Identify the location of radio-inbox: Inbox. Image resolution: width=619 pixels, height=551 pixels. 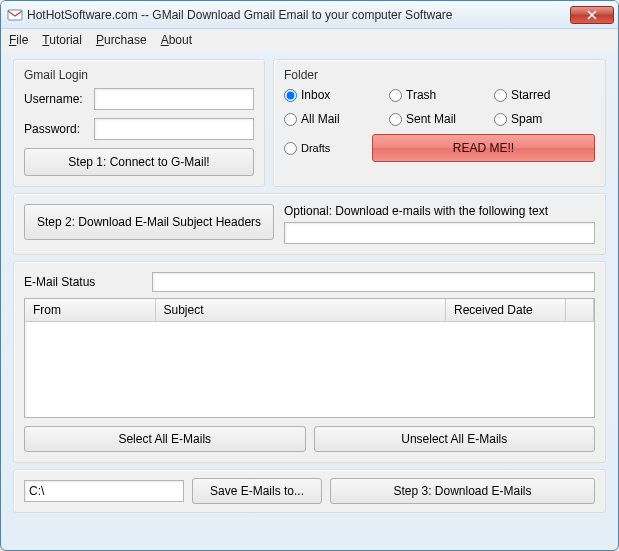
(334, 95).